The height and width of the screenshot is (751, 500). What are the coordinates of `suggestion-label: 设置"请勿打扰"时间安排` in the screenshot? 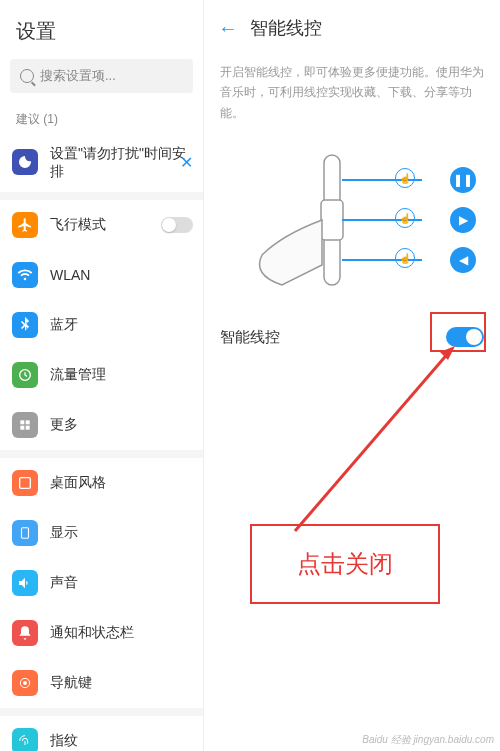 It's located at (120, 162).